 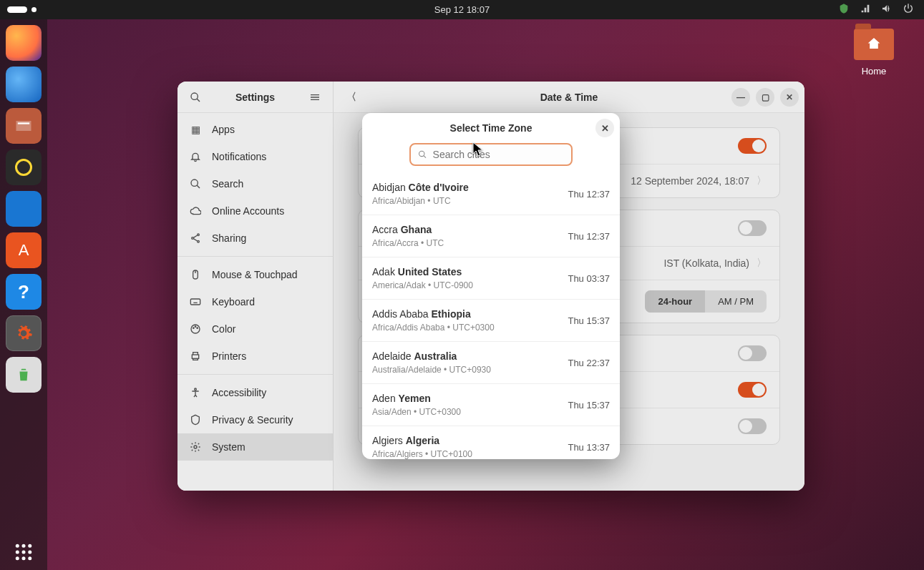 What do you see at coordinates (392, 356) in the screenshot?
I see `tz-city: Adelaide` at bounding box center [392, 356].